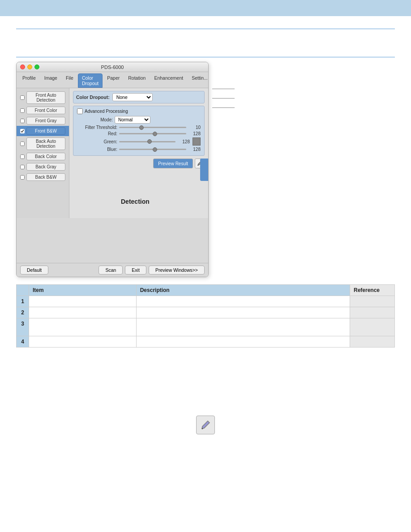 Image resolution: width=411 pixels, height=532 pixels. What do you see at coordinates (22, 144) in the screenshot?
I see `checkbox-back-auto` at bounding box center [22, 144].